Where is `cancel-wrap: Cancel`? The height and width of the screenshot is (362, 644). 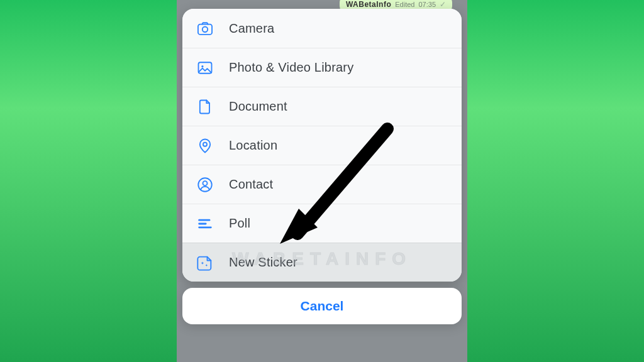 cancel-wrap: Cancel is located at coordinates (322, 306).